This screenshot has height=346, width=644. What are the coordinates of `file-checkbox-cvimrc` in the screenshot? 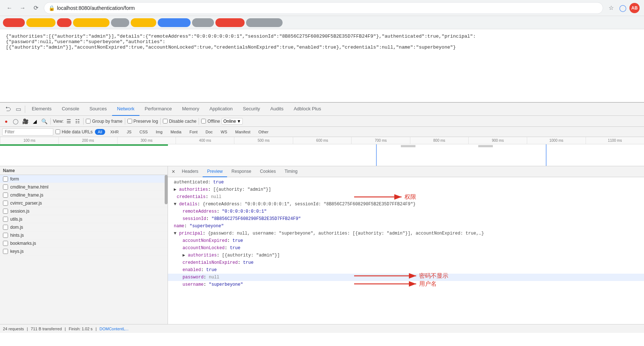 It's located at (5, 203).